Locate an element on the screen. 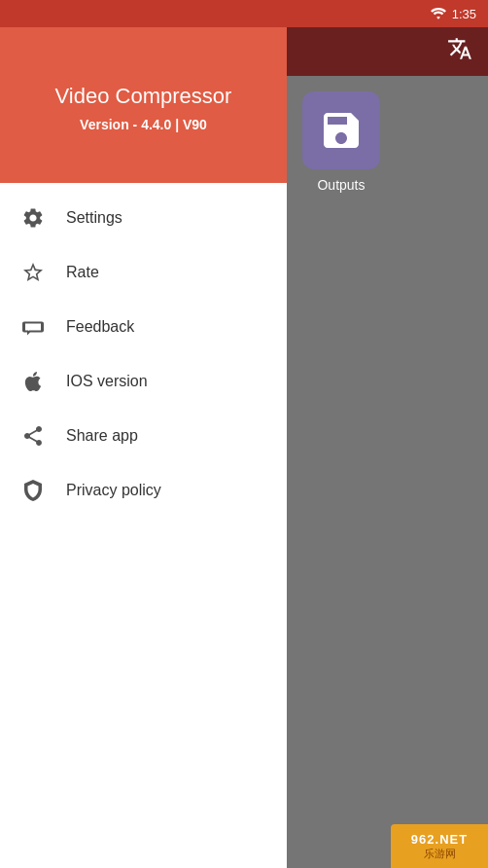  feedback-label: Feedback is located at coordinates (100, 327).